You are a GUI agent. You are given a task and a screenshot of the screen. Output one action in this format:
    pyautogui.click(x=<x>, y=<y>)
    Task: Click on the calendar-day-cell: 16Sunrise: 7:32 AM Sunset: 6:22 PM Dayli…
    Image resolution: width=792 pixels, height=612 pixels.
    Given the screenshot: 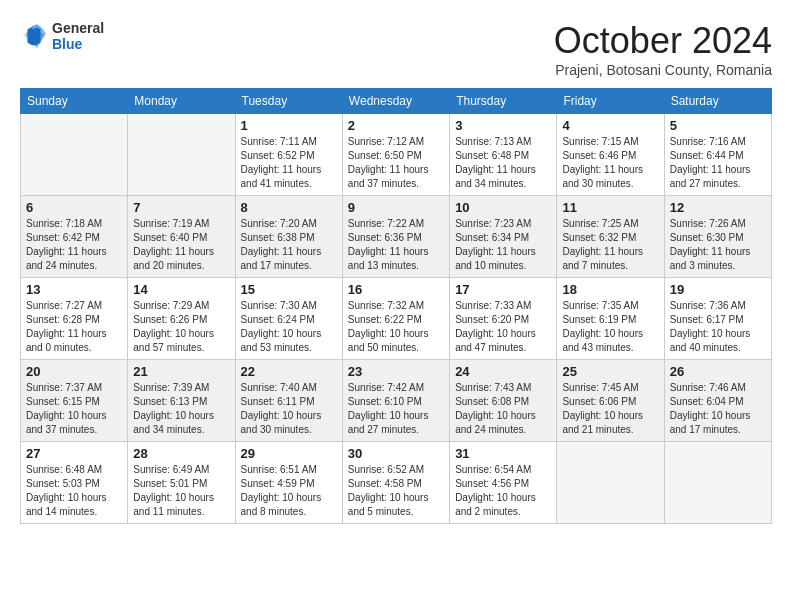 What is the action you would take?
    pyautogui.click(x=396, y=319)
    